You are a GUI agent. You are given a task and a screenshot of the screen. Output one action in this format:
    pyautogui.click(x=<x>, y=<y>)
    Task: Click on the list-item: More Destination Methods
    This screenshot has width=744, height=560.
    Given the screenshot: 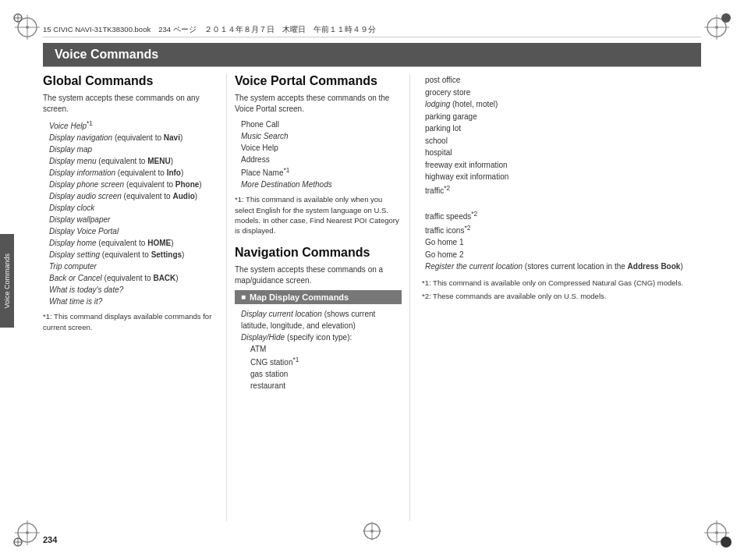 What is the action you would take?
    pyautogui.click(x=318, y=184)
    